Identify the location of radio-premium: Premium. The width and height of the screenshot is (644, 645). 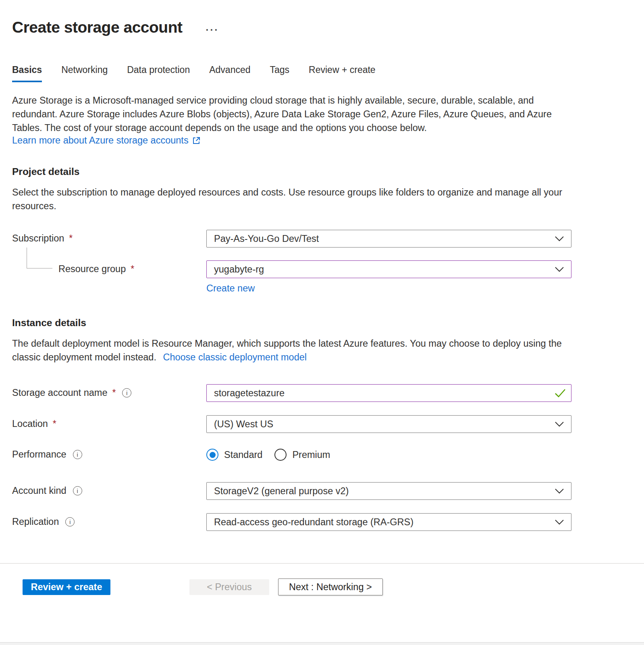
(302, 455).